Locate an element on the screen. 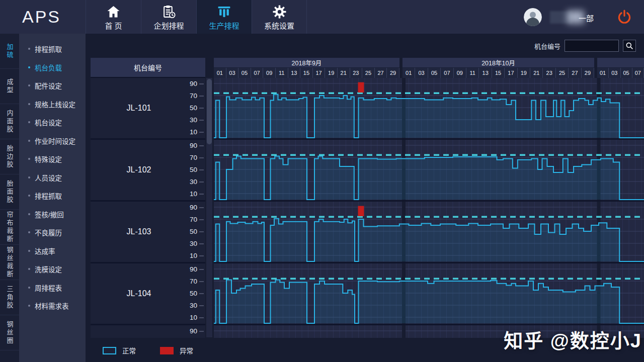 This screenshot has height=362, width=644. sidebar-item-12: 洗模设定 is located at coordinates (52, 269).